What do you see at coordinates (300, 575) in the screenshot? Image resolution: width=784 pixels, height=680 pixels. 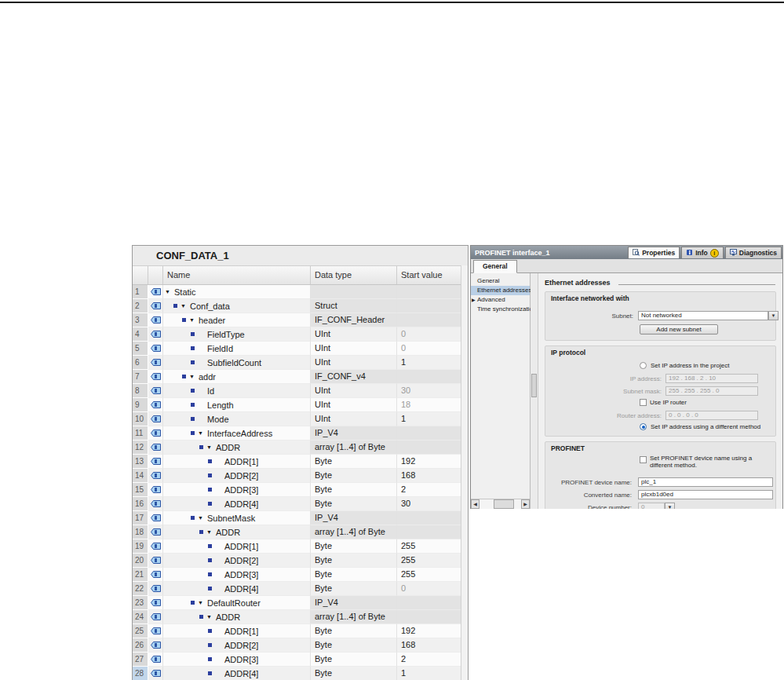 I see `table-row: 21ADDR[3]Byte255` at bounding box center [300, 575].